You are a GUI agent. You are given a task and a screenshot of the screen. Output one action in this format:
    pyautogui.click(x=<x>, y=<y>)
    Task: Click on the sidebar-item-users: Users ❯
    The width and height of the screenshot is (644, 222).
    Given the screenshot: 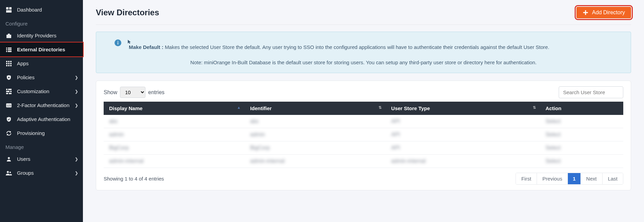 What is the action you would take?
    pyautogui.click(x=41, y=159)
    